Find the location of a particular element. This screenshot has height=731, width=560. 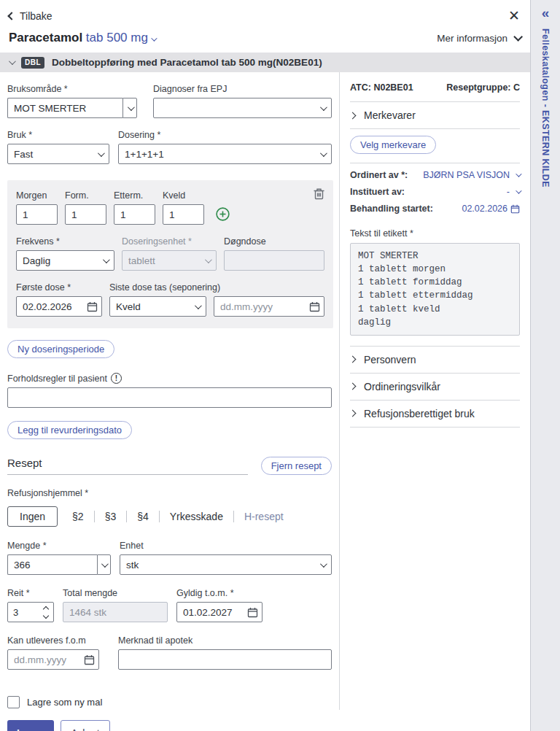

save-as-template-checkbox is located at coordinates (13, 702).